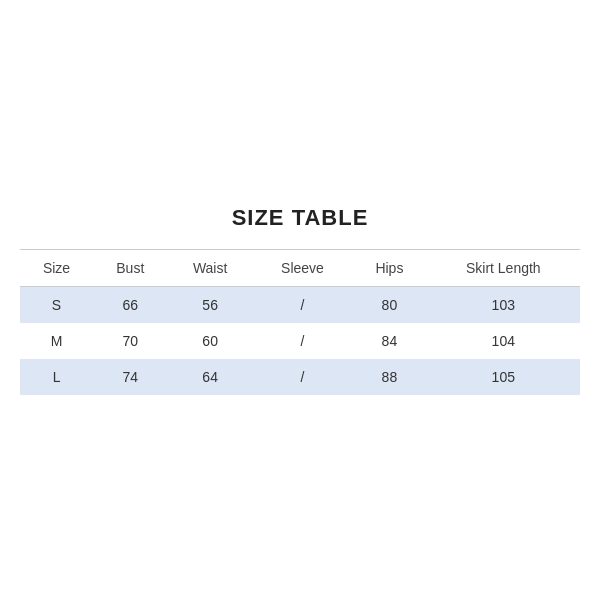  What do you see at coordinates (300, 306) in the screenshot?
I see `table-row: S6656/80103` at bounding box center [300, 306].